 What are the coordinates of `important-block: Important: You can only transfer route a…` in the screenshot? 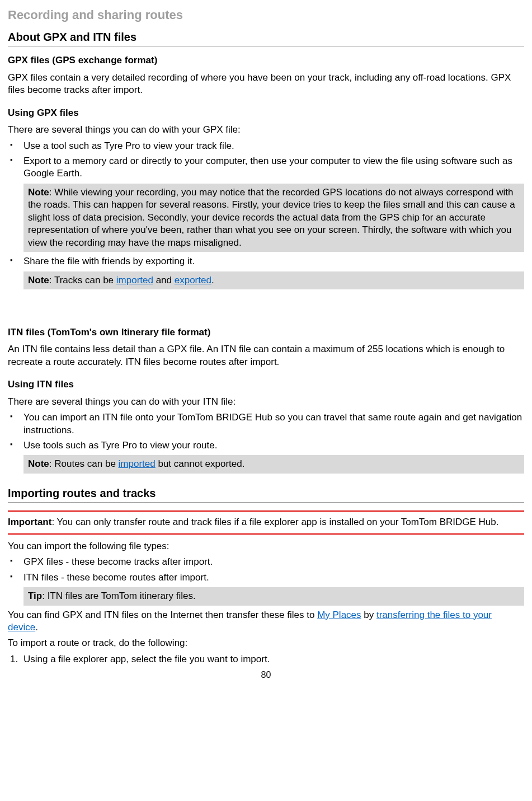 It's located at (266, 522).